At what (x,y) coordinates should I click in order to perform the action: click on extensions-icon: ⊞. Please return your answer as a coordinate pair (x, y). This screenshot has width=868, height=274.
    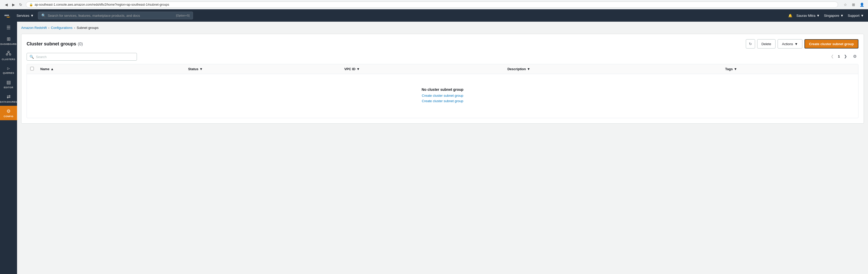
    Looking at the image, I should click on (854, 5).